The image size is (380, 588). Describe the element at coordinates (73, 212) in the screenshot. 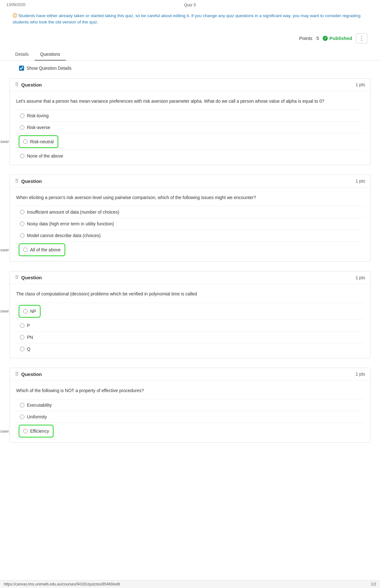

I see `answer-text-2-0: Insufficient amount of data (number of c…` at that location.